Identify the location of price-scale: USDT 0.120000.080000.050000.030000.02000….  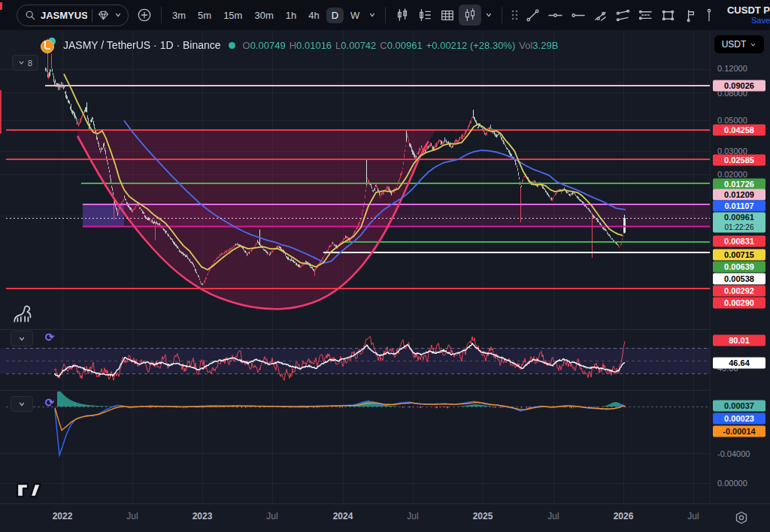
(740, 267).